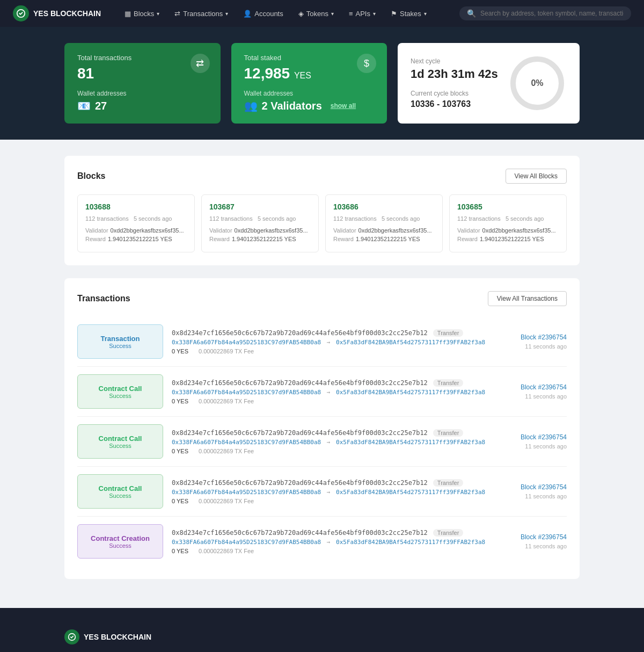 This screenshot has height=652, width=644. Describe the element at coordinates (118, 637) in the screenshot. I see `footer-logo-text: YES BLOCKCHAIN` at that location.